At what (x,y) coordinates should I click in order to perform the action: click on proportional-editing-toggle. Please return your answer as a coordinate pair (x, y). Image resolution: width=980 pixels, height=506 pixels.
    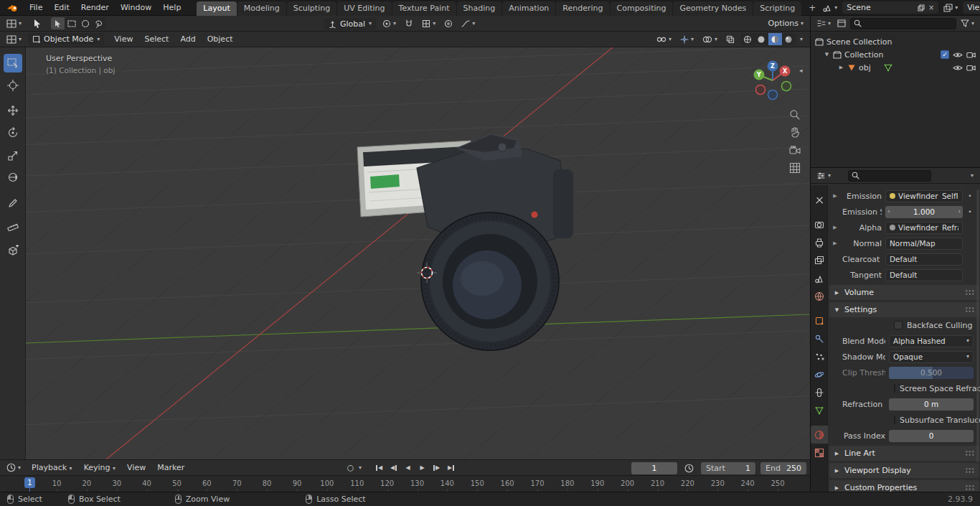
    Looking at the image, I should click on (448, 24).